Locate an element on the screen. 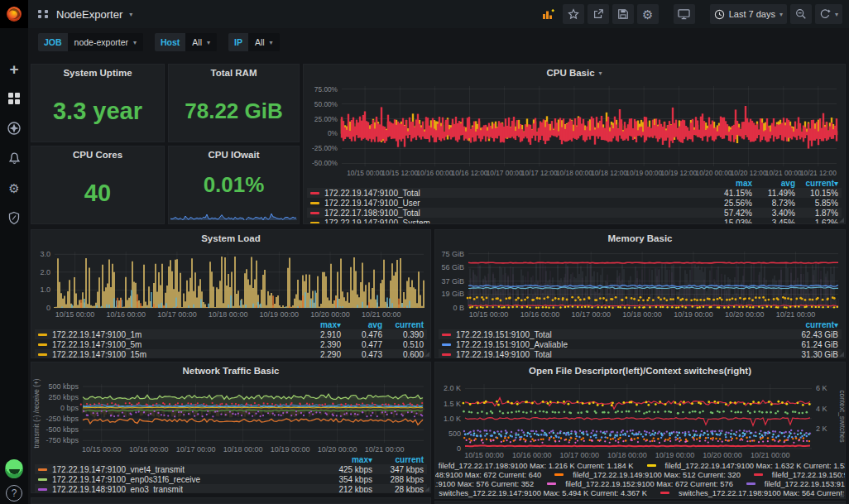 The height and width of the screenshot is (504, 849). svg-text: 10/19 00:00 is located at coordinates (644, 173).